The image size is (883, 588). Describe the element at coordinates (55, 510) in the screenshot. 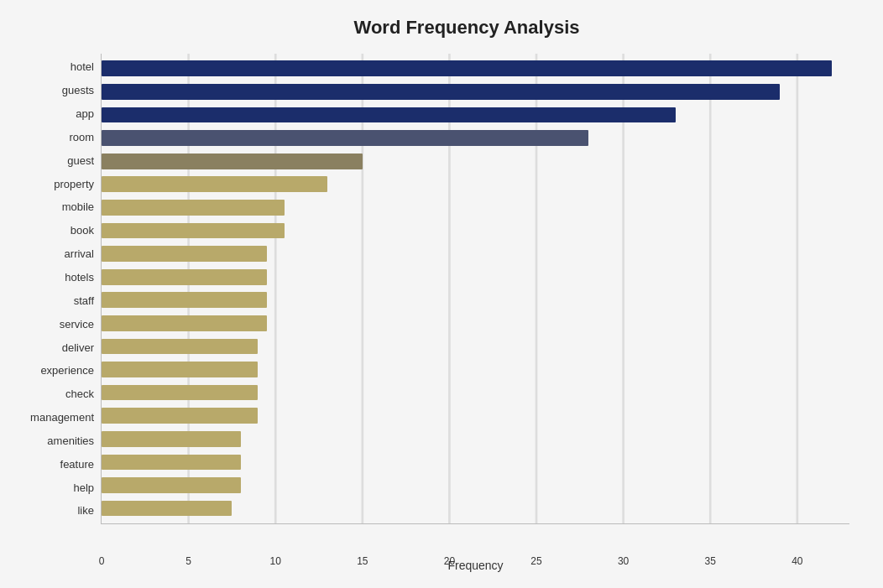

I see `y-axis-label: like` at that location.